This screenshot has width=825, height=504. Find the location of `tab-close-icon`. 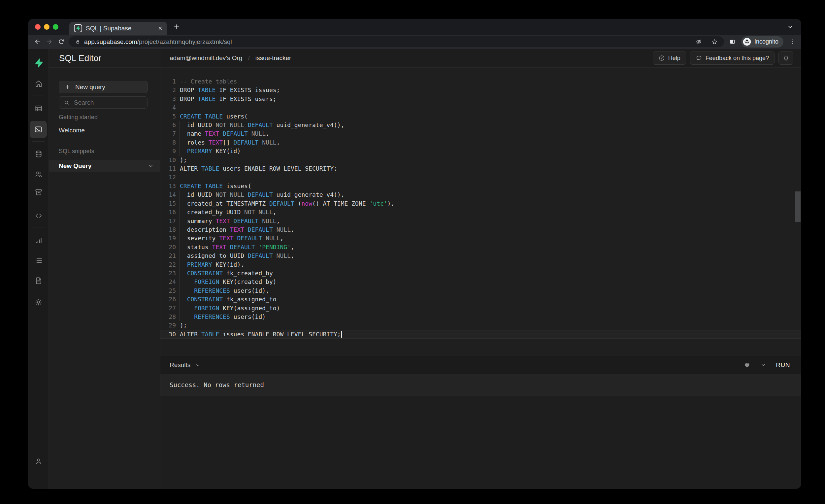

tab-close-icon is located at coordinates (160, 28).